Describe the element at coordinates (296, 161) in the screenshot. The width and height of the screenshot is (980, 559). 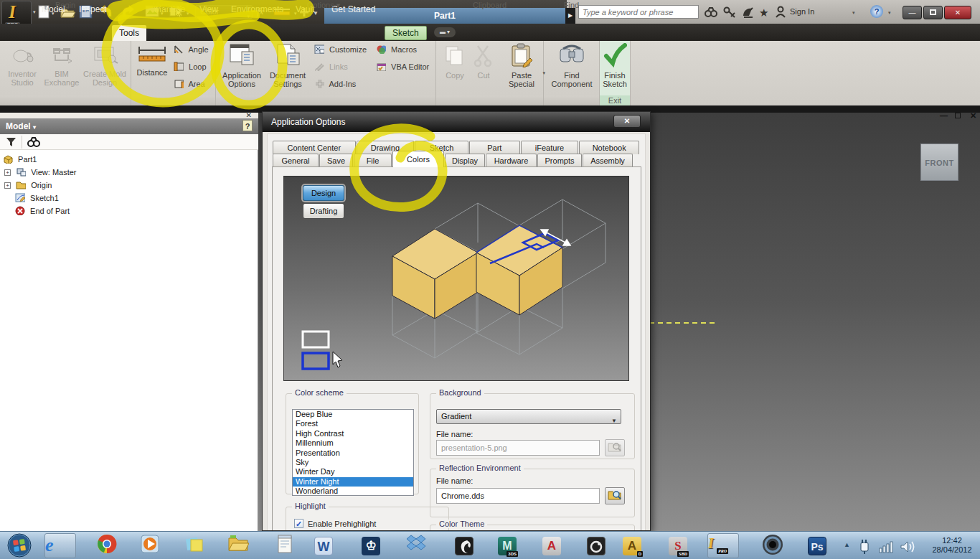
I see `tab-general: General` at that location.